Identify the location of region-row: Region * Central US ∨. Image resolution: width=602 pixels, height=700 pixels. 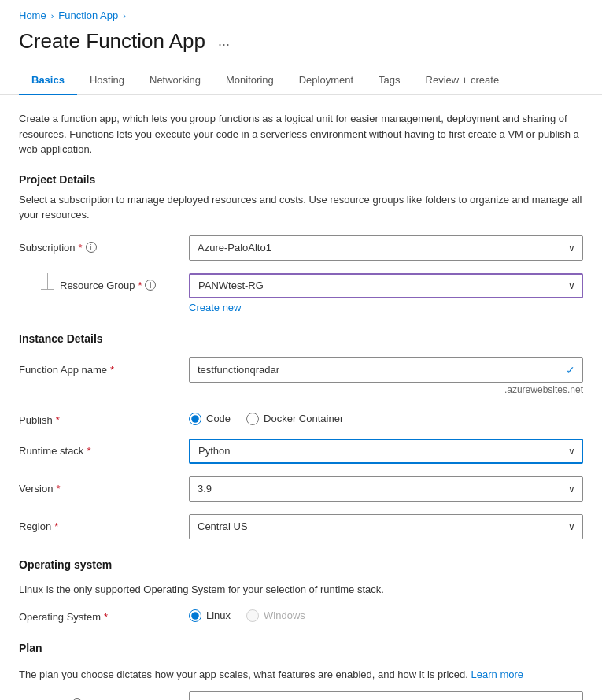
(301, 527).